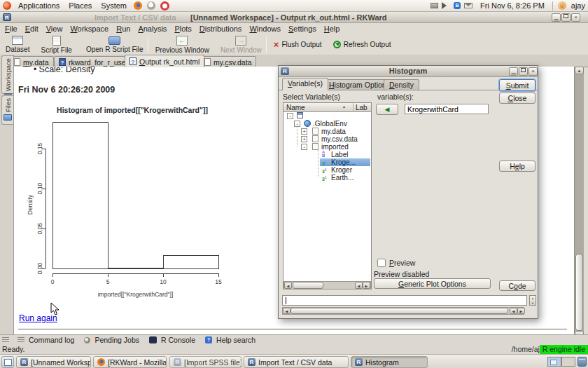  I want to click on dialog-horizontal-scrollbar: ◀ ◀ ▶, so click(403, 311).